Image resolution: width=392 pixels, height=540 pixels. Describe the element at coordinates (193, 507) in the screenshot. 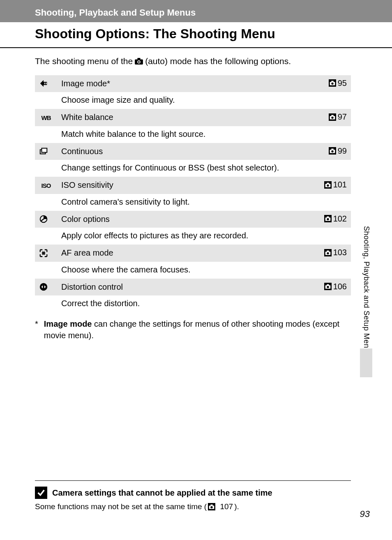

I see `note-body: Some functions may not be set at the sam…` at that location.